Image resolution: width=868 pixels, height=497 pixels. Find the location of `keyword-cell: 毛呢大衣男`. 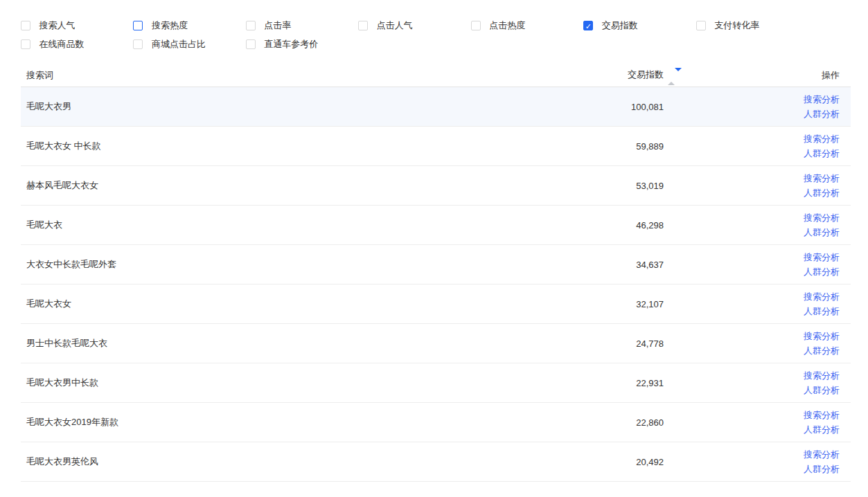

keyword-cell: 毛呢大衣男 is located at coordinates (241, 107).